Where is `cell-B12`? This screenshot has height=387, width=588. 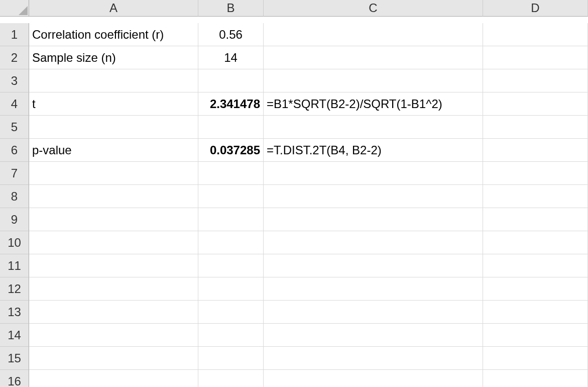
cell-B12 is located at coordinates (231, 289).